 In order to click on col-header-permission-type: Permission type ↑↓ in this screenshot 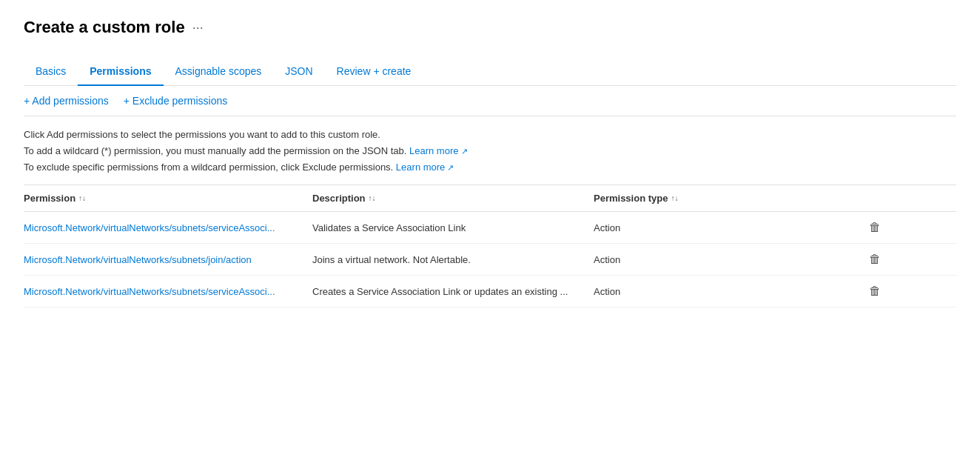, I will do `click(723, 199)`.